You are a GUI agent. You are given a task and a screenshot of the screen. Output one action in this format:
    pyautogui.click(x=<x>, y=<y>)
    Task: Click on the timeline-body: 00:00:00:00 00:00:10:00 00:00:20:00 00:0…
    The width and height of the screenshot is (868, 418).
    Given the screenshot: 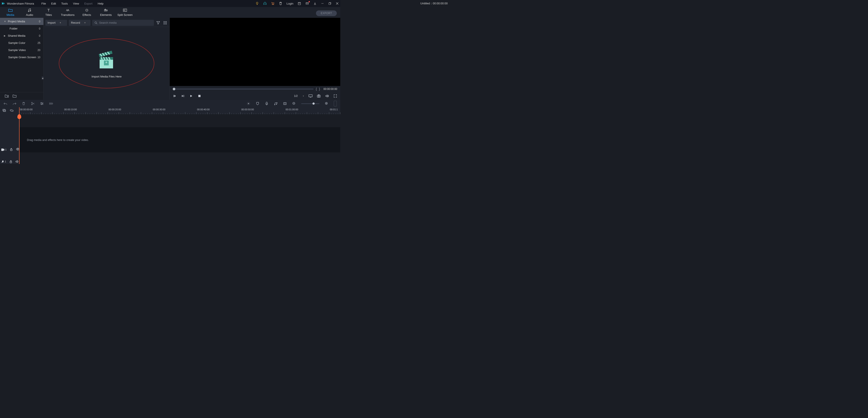 What is the action you would take?
    pyautogui.click(x=180, y=136)
    